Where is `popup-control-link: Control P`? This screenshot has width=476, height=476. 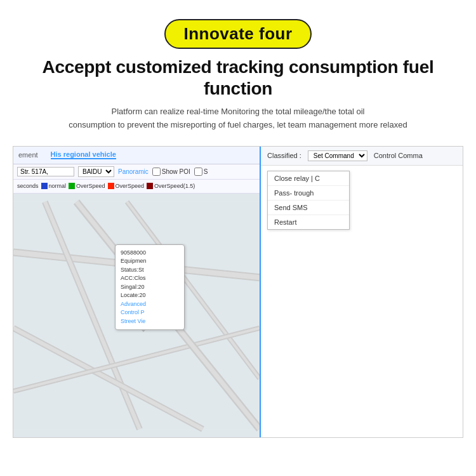
popup-control-link: Control P is located at coordinates (150, 313).